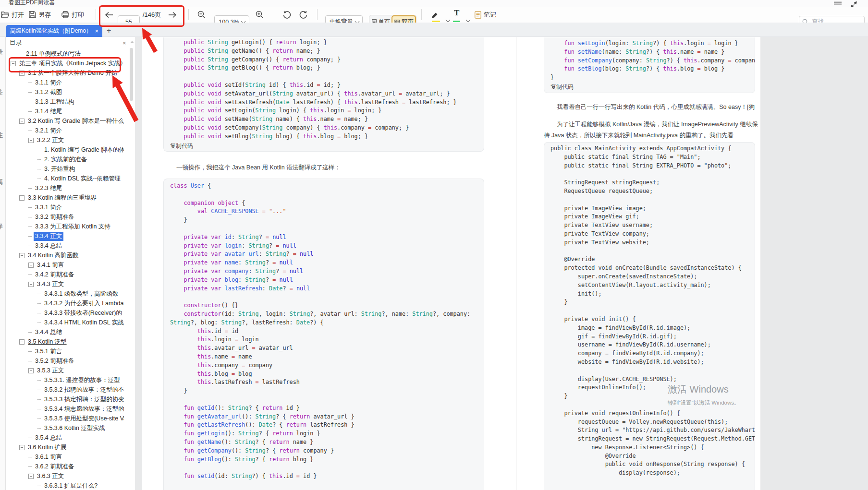  I want to click on toc-item: 3.4.3.4 HTML Kotlin DSL 实战, so click(65, 323).